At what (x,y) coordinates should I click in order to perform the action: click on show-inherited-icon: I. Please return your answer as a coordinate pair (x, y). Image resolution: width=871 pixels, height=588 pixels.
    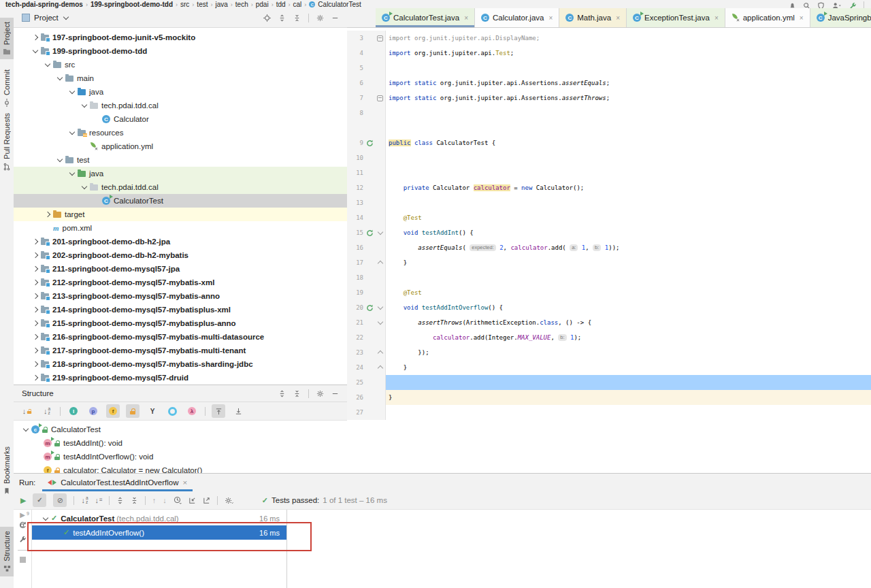
    Looking at the image, I should click on (73, 411).